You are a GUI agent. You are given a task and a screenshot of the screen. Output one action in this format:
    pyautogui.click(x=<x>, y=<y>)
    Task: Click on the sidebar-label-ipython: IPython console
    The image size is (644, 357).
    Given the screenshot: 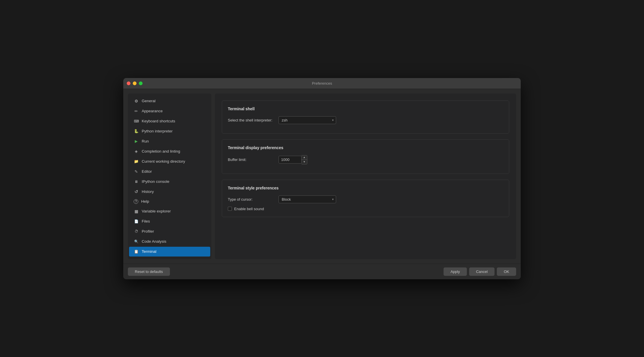 What is the action you would take?
    pyautogui.click(x=156, y=181)
    